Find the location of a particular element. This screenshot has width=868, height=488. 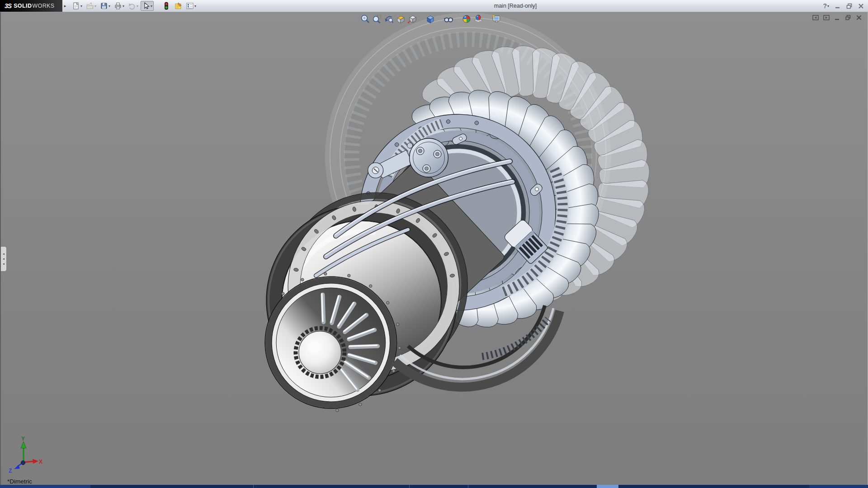

open-folder-icon is located at coordinates (90, 6).